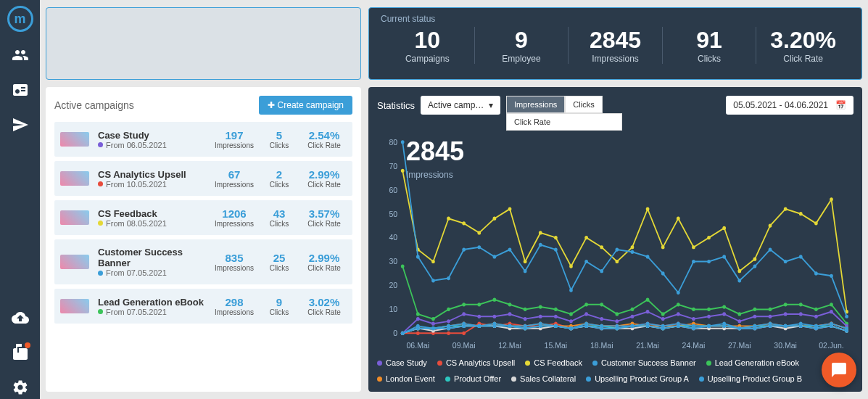  What do you see at coordinates (841, 105) in the screenshot?
I see `calendar-icon: 📅` at bounding box center [841, 105].